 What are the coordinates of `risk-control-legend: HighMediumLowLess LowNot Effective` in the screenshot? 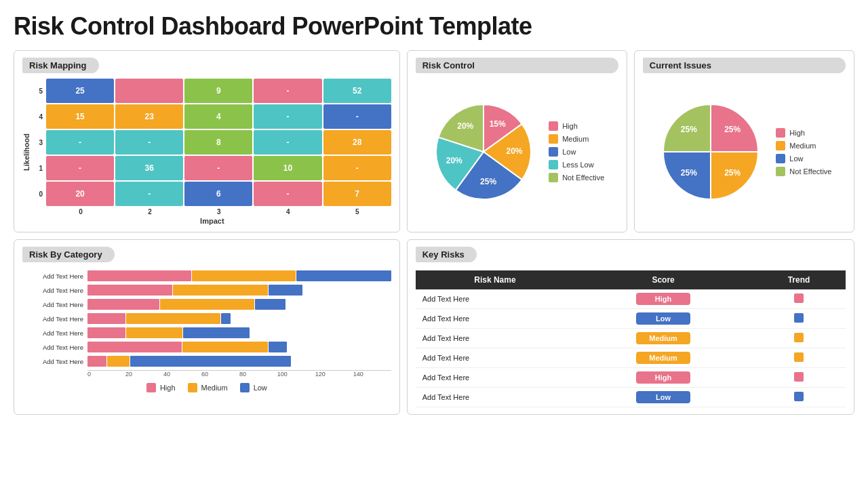 It's located at (576, 152).